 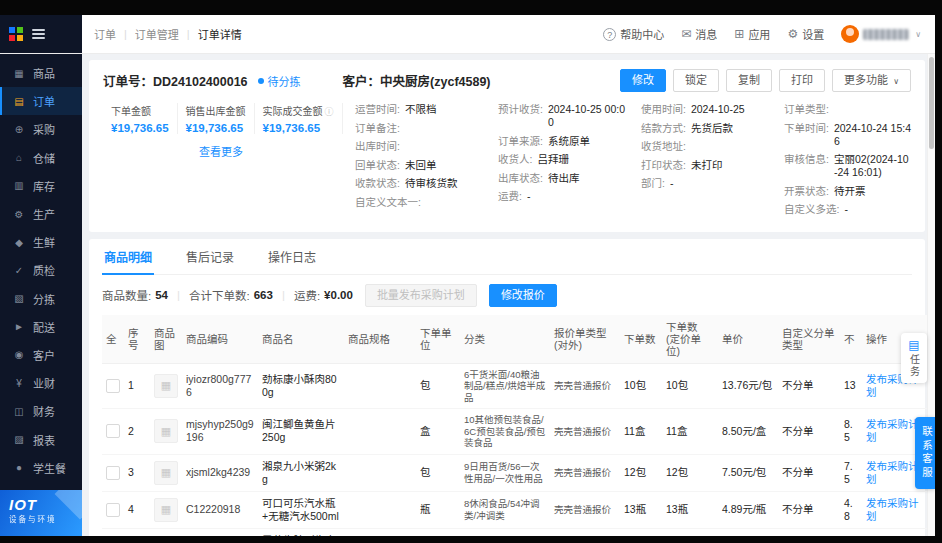 I want to click on sidebar-item: ◫ 财务, so click(x=41, y=411).